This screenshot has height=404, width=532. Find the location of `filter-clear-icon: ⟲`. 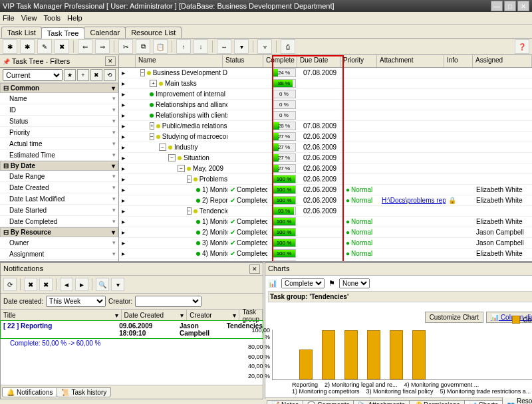

filter-clear-icon: ⟲ is located at coordinates (110, 75).